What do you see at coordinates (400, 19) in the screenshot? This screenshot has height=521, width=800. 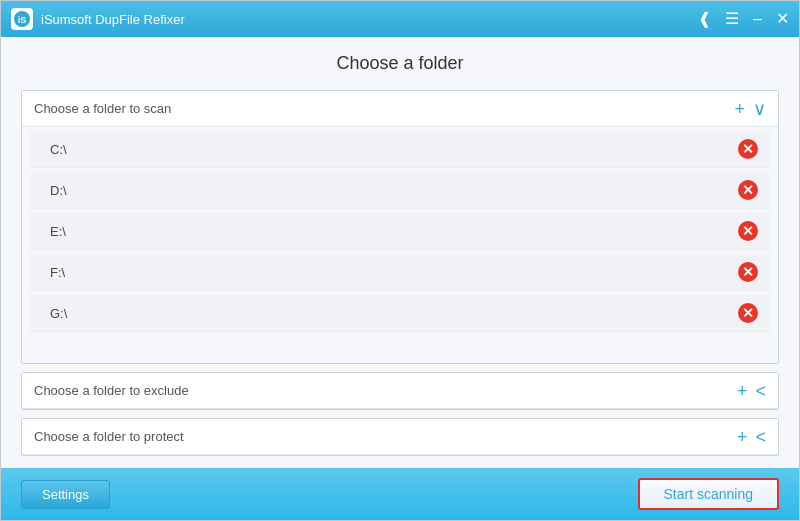 I see `titlebar: iS iSumsoft DupFile Refixer ❰ ☰ – ✕` at bounding box center [400, 19].